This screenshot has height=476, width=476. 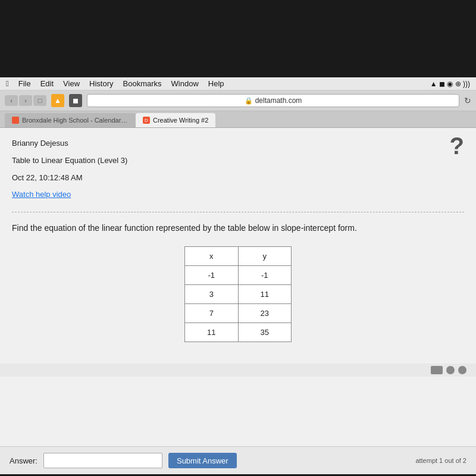 What do you see at coordinates (238, 295) in the screenshot?
I see `table-row: 311` at bounding box center [238, 295].